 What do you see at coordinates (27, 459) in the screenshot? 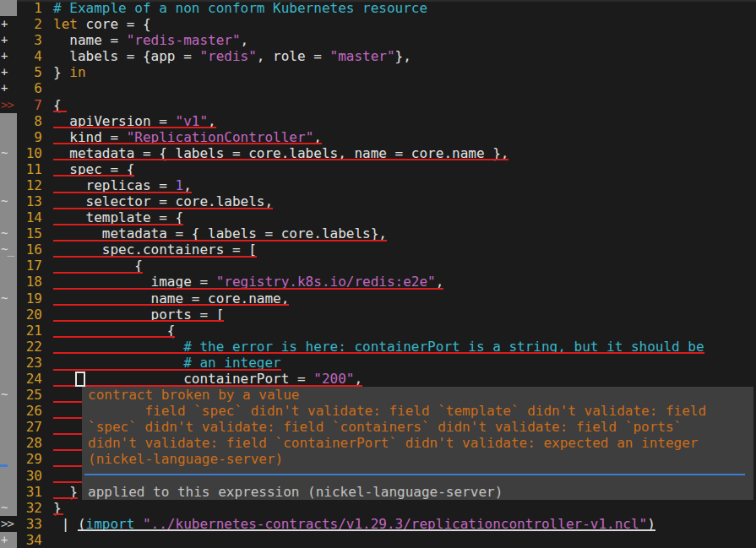
I see `line-number: 29` at bounding box center [27, 459].